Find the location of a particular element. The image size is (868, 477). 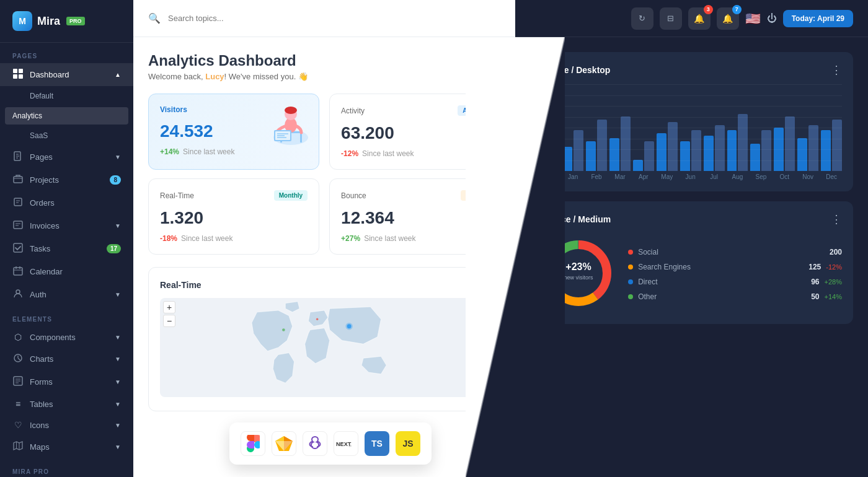

bar-jul is located at coordinates (714, 148).